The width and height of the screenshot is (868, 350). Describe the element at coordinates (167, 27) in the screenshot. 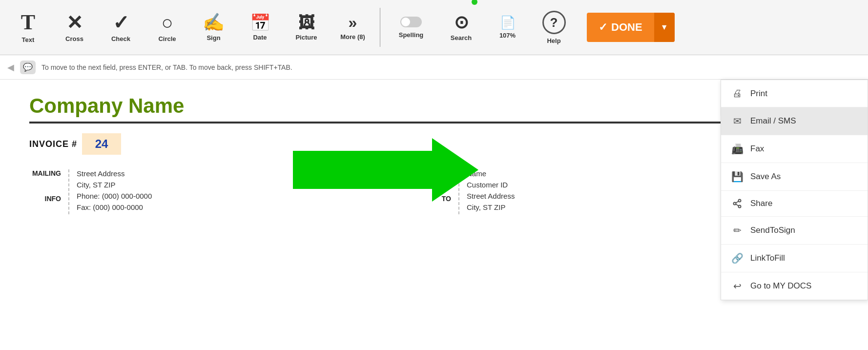

I see `toolbar-circle-button: ○ Circle` at that location.